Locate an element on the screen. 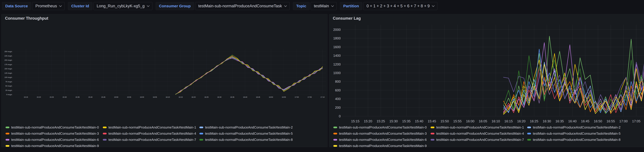  y-tick-label: 800 is located at coordinates (338, 81).